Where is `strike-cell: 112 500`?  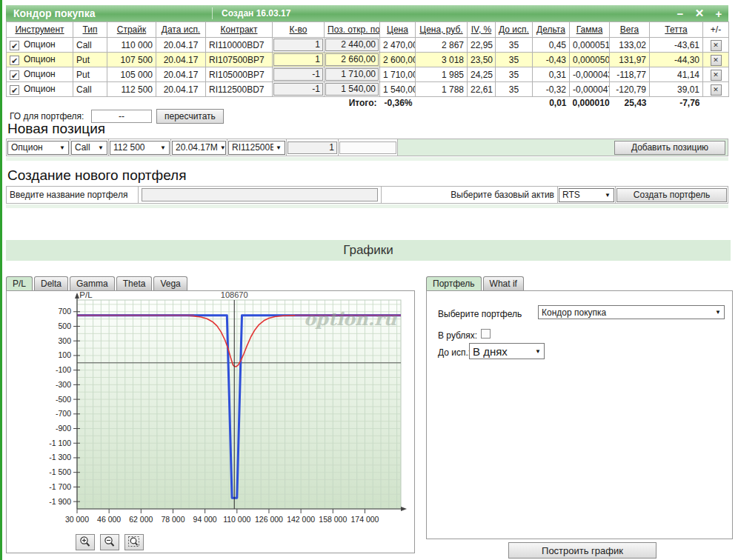 strike-cell: 112 500 is located at coordinates (132, 90).